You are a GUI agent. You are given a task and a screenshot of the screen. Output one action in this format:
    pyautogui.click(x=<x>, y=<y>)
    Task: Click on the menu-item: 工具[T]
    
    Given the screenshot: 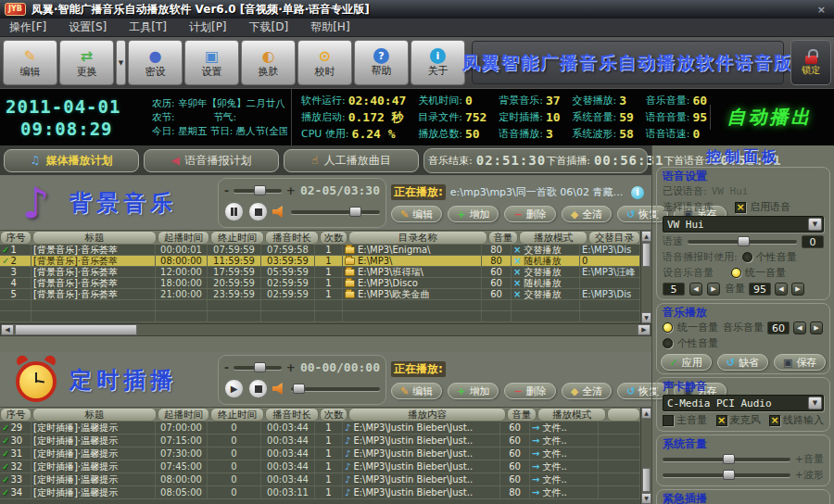 What is the action you would take?
    pyautogui.click(x=148, y=28)
    